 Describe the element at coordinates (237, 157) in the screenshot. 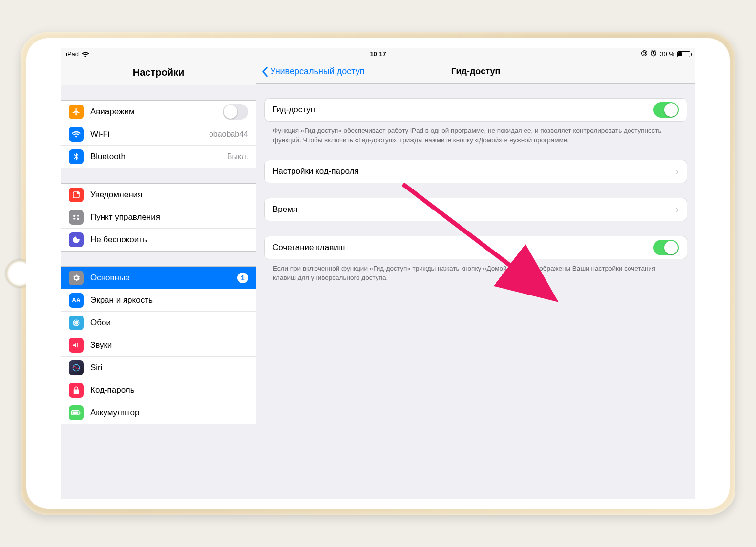

I see `bluetooth-value: Выкл.` at that location.